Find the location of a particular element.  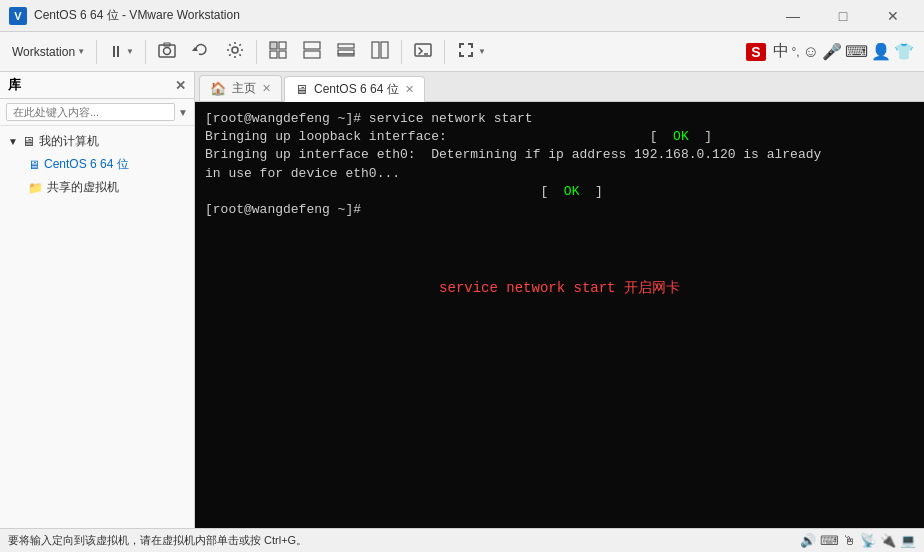

vm-icon: 🖥 is located at coordinates (34, 165).